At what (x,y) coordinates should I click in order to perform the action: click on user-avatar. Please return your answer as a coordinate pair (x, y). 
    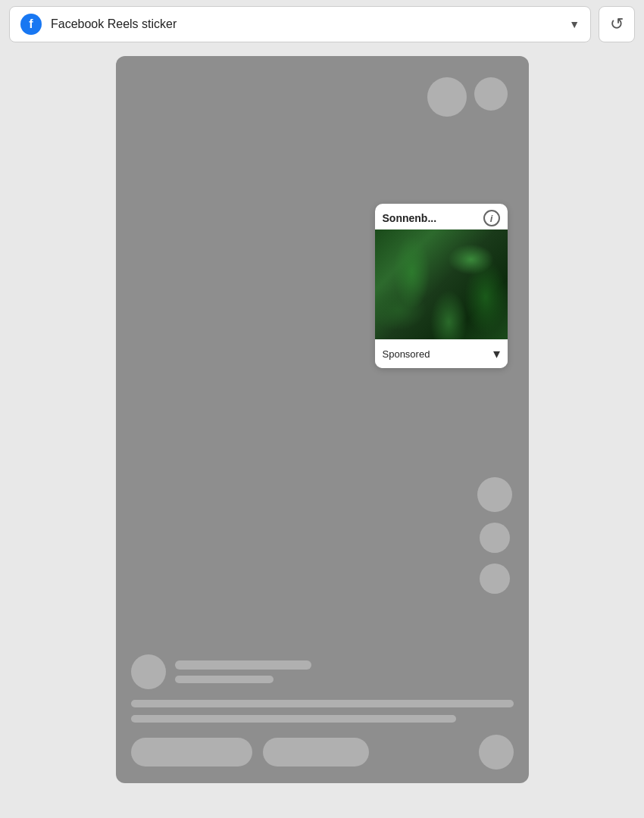
    Looking at the image, I should click on (148, 672).